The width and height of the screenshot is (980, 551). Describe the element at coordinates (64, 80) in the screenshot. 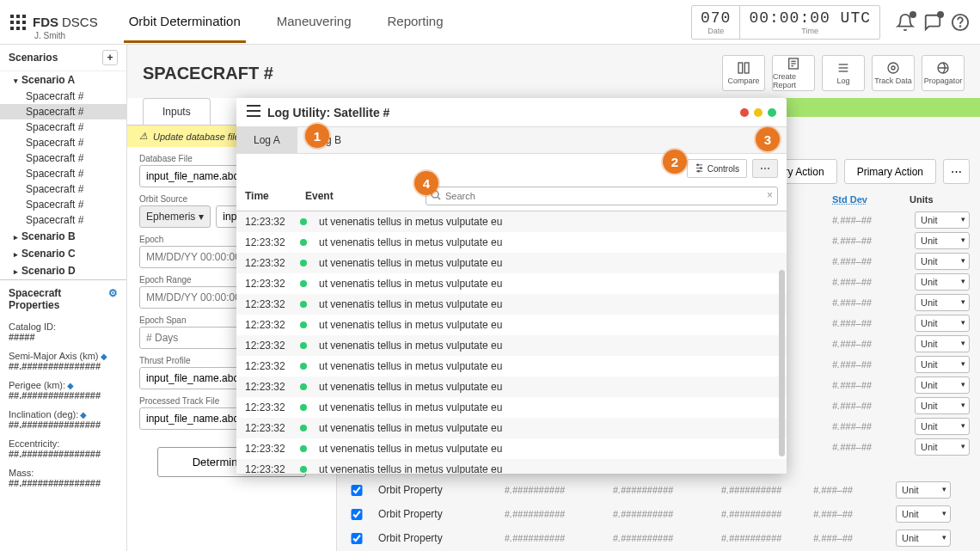

I see `tree-scenario-a: Scenario A` at that location.